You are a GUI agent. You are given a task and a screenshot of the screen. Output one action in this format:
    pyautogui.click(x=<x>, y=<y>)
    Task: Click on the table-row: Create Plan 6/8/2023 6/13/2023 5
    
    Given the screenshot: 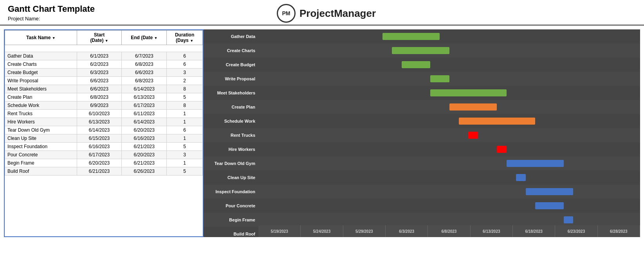 What is the action you would take?
    pyautogui.click(x=104, y=97)
    